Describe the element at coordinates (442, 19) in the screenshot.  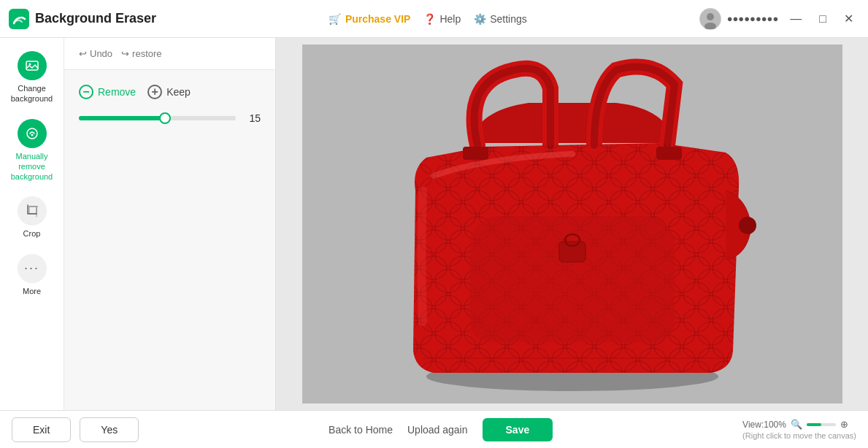
I see `help-button: ❓ Help` at that location.